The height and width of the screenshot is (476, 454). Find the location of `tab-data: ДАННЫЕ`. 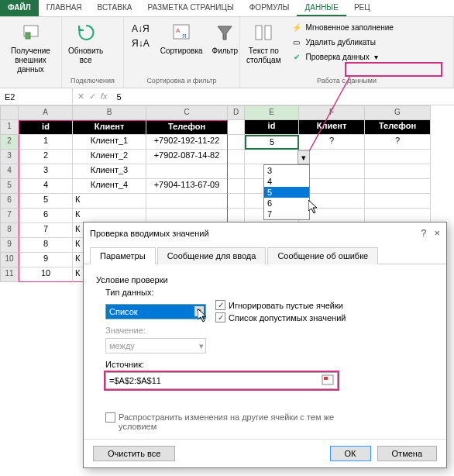

tab-data: ДАННЫЕ is located at coordinates (321, 8).